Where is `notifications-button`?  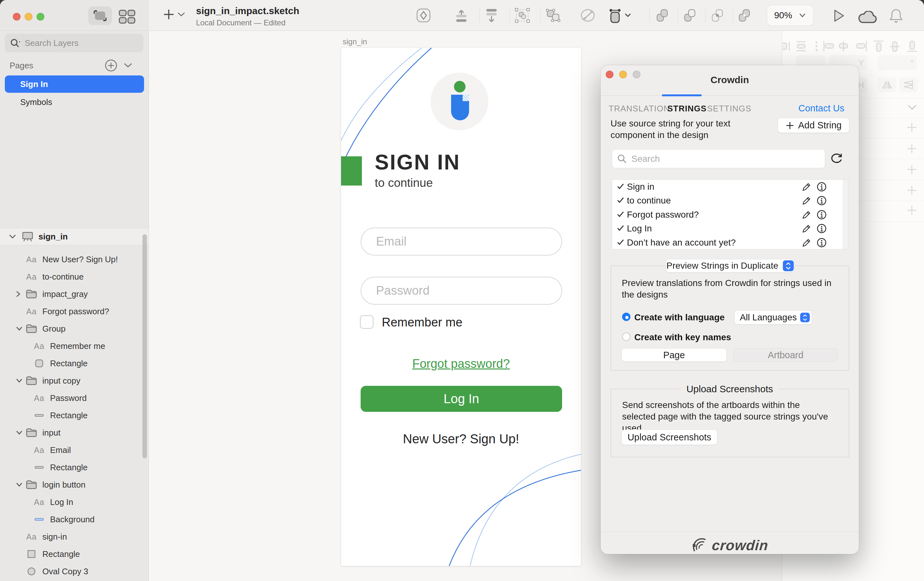
notifications-button is located at coordinates (896, 16).